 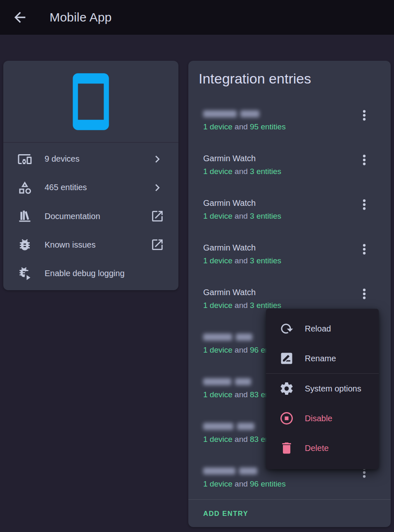 I want to click on info-row-label: Documentation, so click(x=97, y=217).